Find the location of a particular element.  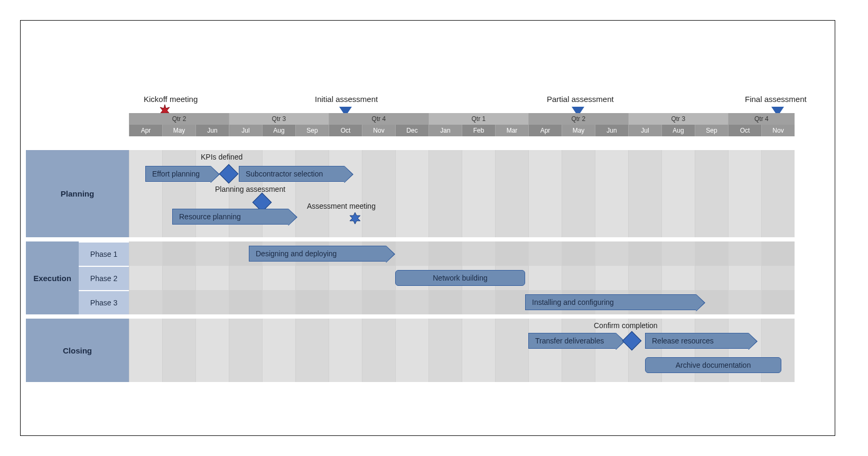

subgroup-phase1: Phase 1 is located at coordinates (104, 254).